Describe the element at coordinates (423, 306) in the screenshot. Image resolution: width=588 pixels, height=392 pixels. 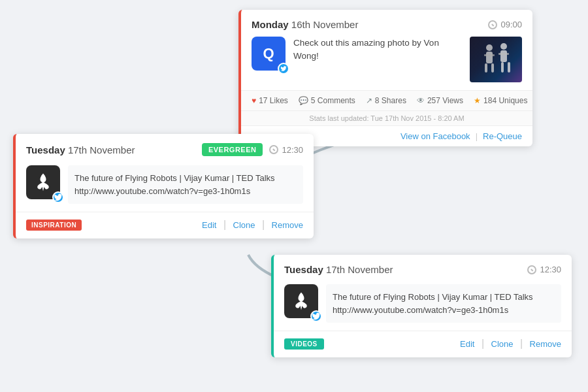
I see `tuesday-right-content: The future of Flying Robots | Vijay Kuma…` at that location.